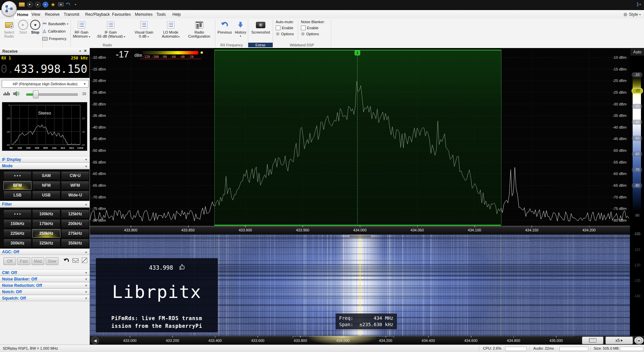 The height and width of the screenshot is (352, 644). Describe the element at coordinates (66, 261) in the screenshot. I see `agc-undo-icon` at that location.